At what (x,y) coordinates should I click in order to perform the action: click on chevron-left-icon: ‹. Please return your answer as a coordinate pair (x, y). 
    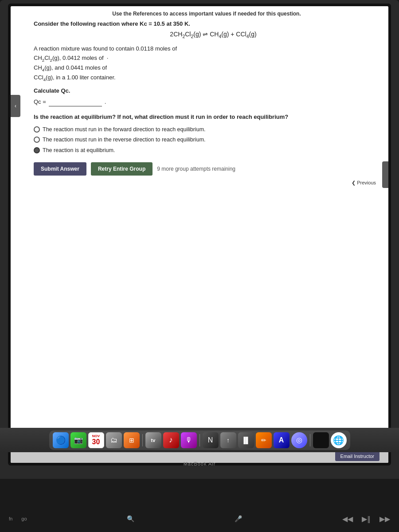
    Looking at the image, I should click on (16, 106).